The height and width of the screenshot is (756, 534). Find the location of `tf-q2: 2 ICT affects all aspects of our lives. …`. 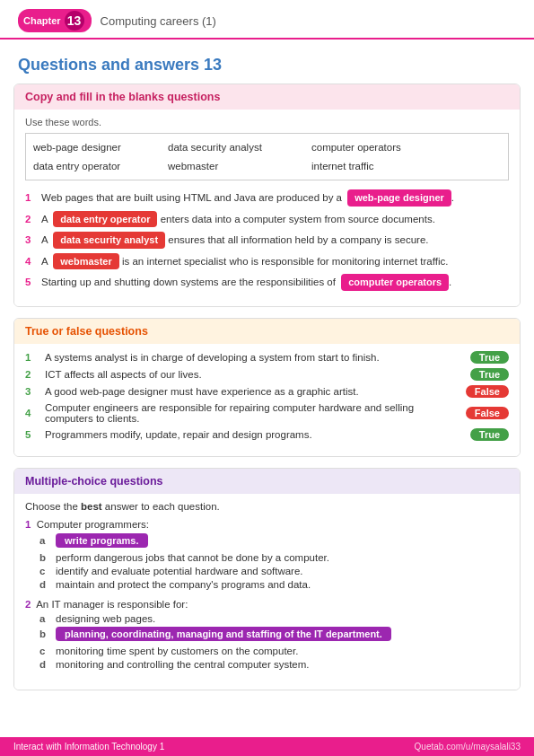

tf-q2: 2 ICT affects all aspects of our lives. … is located at coordinates (267, 374).